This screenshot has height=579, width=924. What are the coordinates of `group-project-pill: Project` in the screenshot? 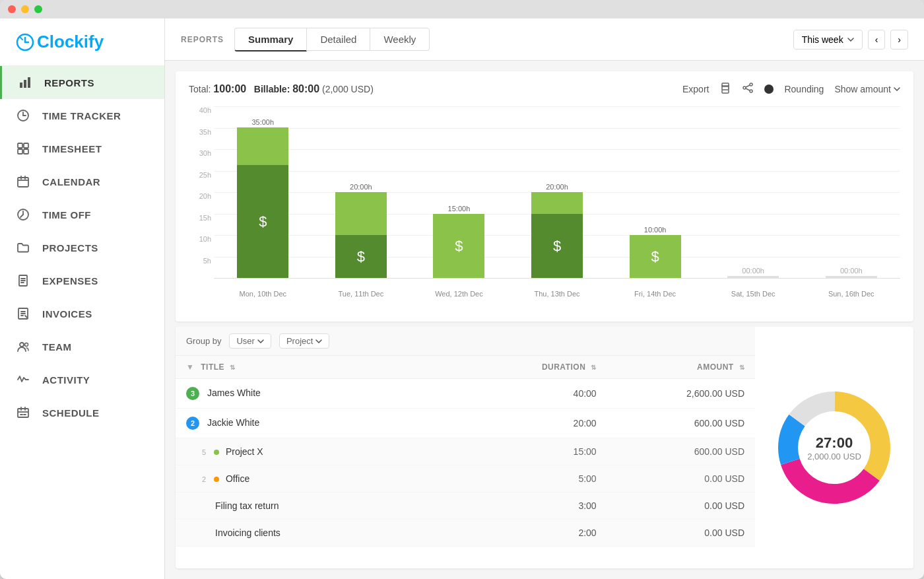 It's located at (304, 341).